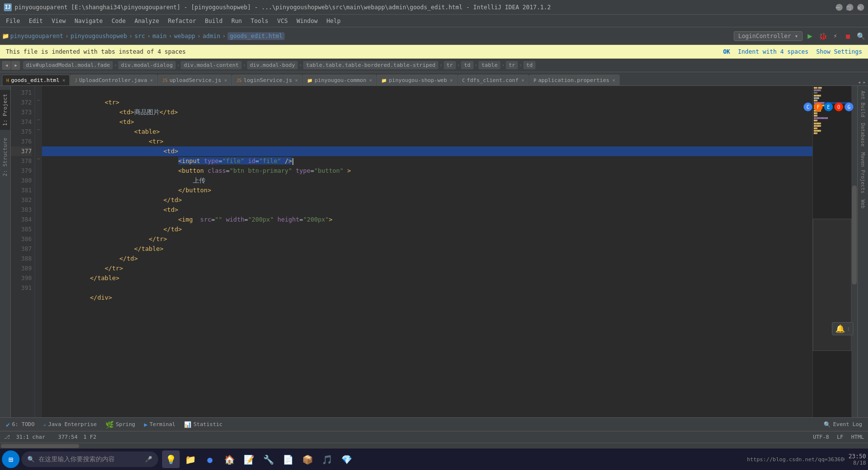  What do you see at coordinates (863, 173) in the screenshot?
I see `maven-tab: Maven Projects` at bounding box center [863, 173].